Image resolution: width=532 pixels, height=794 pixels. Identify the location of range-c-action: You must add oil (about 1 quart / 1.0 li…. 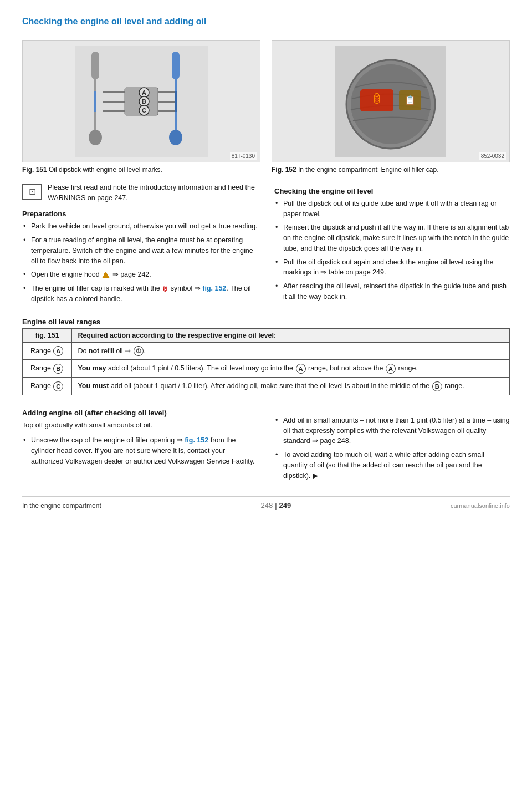
(291, 386).